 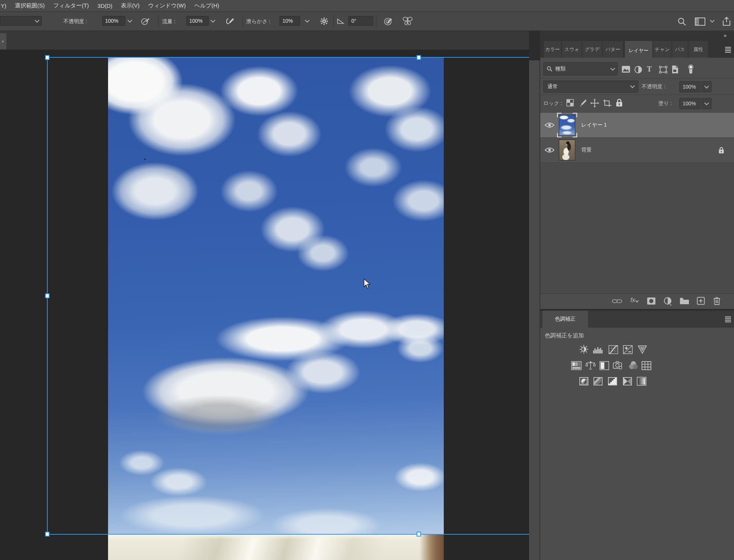 I want to click on background-thumbnail, so click(x=567, y=150).